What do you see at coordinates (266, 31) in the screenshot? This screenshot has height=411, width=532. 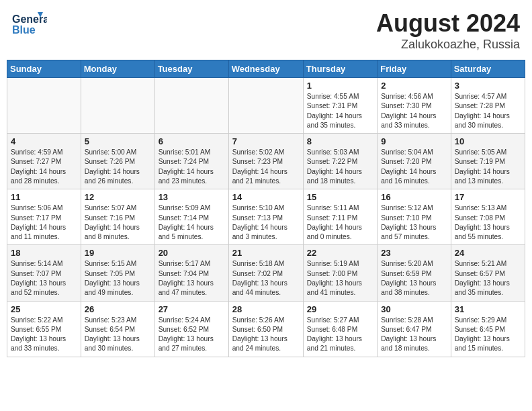 I see `page-header: General Blue August 2024 Zalukokoazhe, R…` at bounding box center [266, 31].